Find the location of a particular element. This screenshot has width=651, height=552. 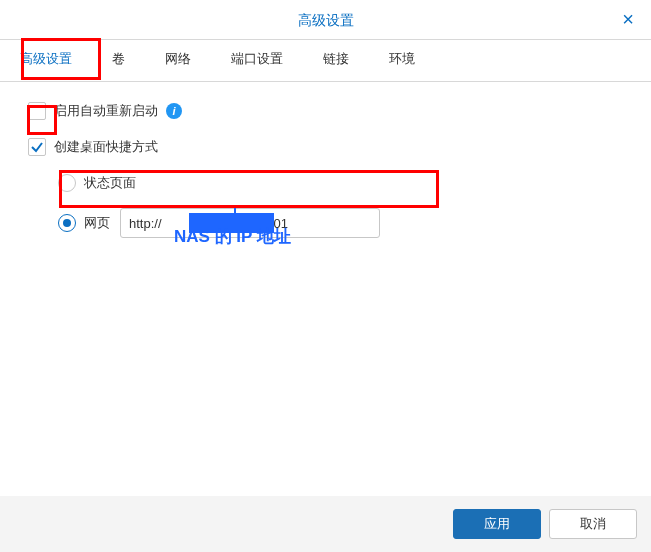

row-auto-restart: 启用自动重新启动 i is located at coordinates (326, 111).